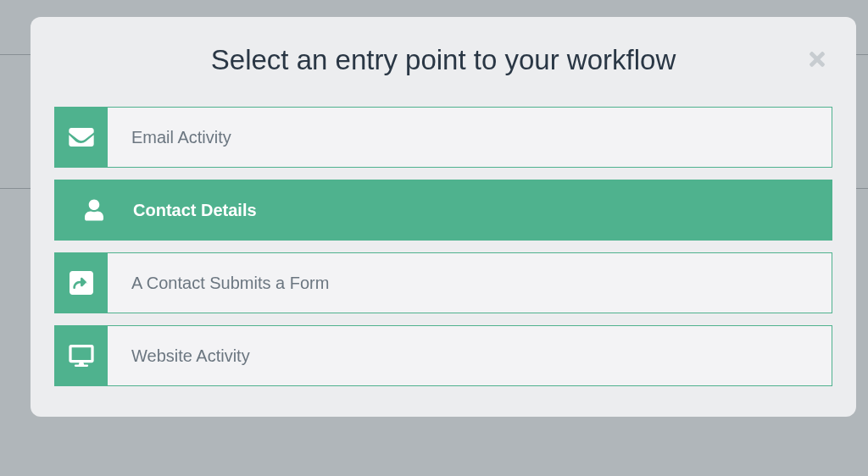  Describe the element at coordinates (195, 210) in the screenshot. I see `option-label: Contact Details` at that location.